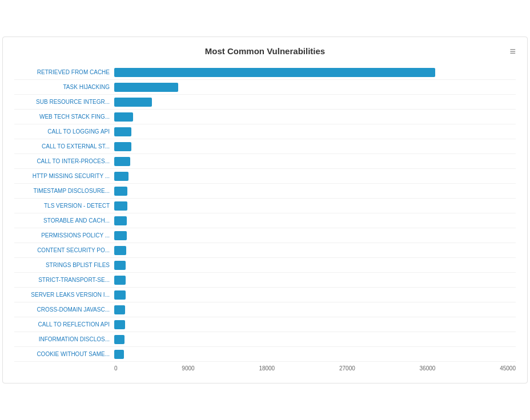 The image size is (530, 420). What do you see at coordinates (267, 369) in the screenshot?
I see `x-tick: 18000` at bounding box center [267, 369].